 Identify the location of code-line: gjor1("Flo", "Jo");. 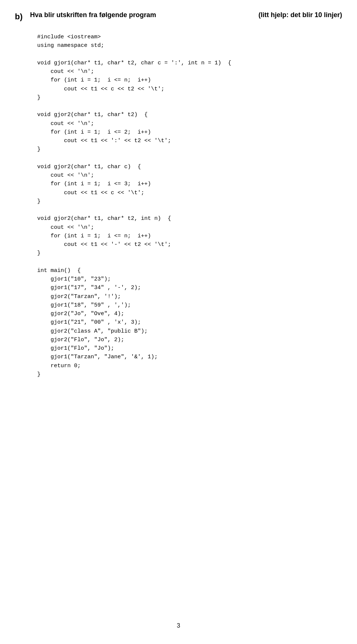
(190, 348).